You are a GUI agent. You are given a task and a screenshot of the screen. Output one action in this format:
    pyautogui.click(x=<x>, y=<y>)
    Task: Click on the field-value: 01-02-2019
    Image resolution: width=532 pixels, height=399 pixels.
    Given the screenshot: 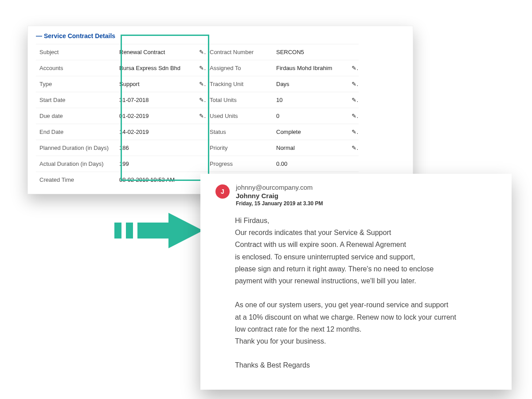 What is the action you would take?
    pyautogui.click(x=156, y=116)
    